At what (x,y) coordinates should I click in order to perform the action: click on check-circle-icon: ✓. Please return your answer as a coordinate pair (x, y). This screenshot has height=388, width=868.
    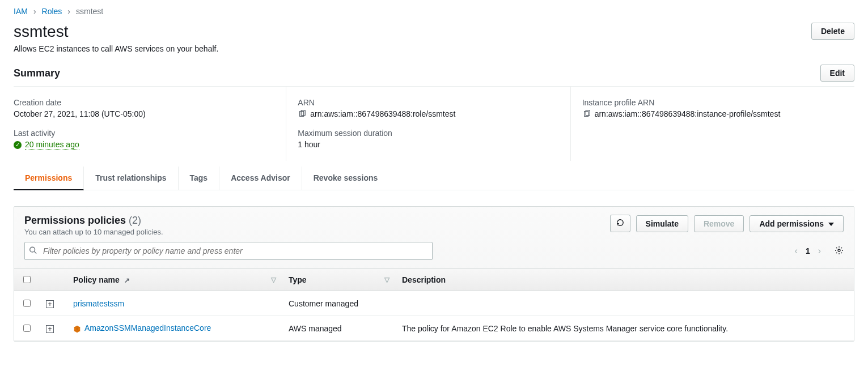
    Looking at the image, I should click on (18, 145).